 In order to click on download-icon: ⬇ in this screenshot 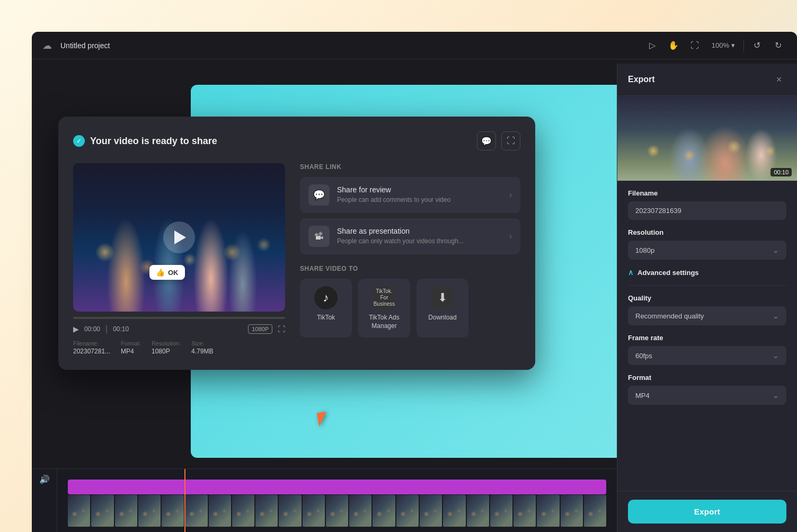, I will do `click(442, 298)`.